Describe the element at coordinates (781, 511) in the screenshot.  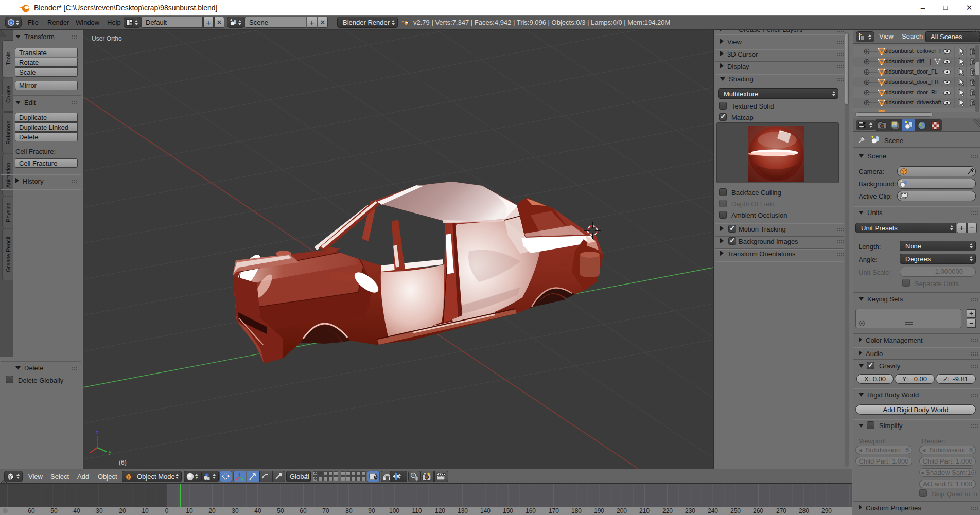
I see `svg-text: 270` at that location.